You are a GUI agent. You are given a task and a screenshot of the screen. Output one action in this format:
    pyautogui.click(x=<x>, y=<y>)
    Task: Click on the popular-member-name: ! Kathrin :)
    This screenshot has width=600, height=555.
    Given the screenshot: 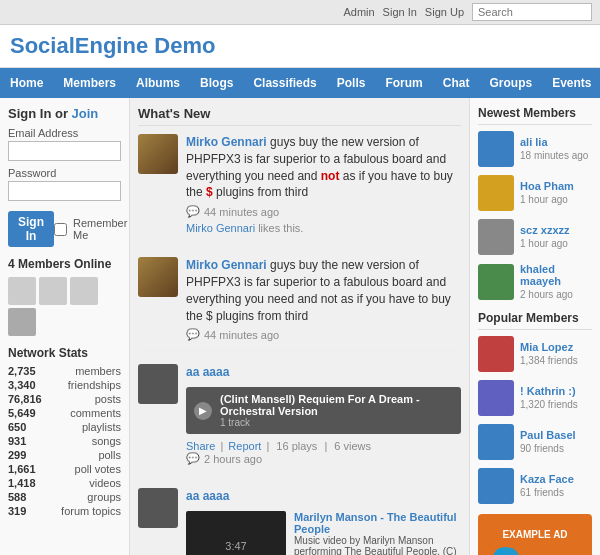 What is the action you would take?
    pyautogui.click(x=549, y=391)
    